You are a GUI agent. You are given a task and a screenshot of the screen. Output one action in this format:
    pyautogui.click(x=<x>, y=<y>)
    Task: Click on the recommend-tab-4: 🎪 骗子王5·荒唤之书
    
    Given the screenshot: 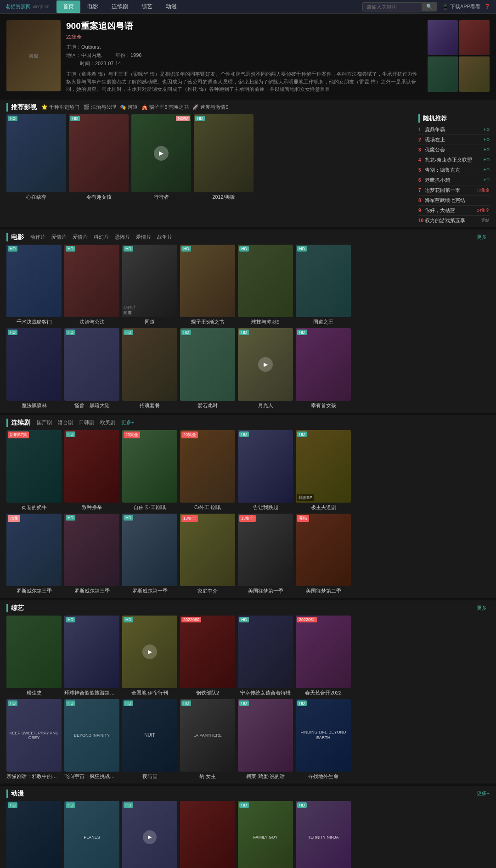 What is the action you would take?
    pyautogui.click(x=165, y=107)
    